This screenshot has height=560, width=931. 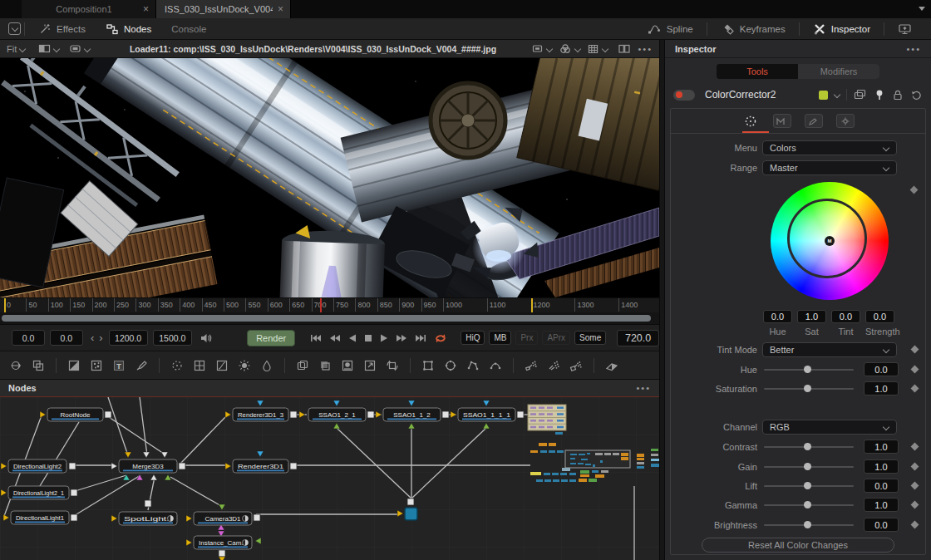 I want to click on resize-icon, so click(x=370, y=366).